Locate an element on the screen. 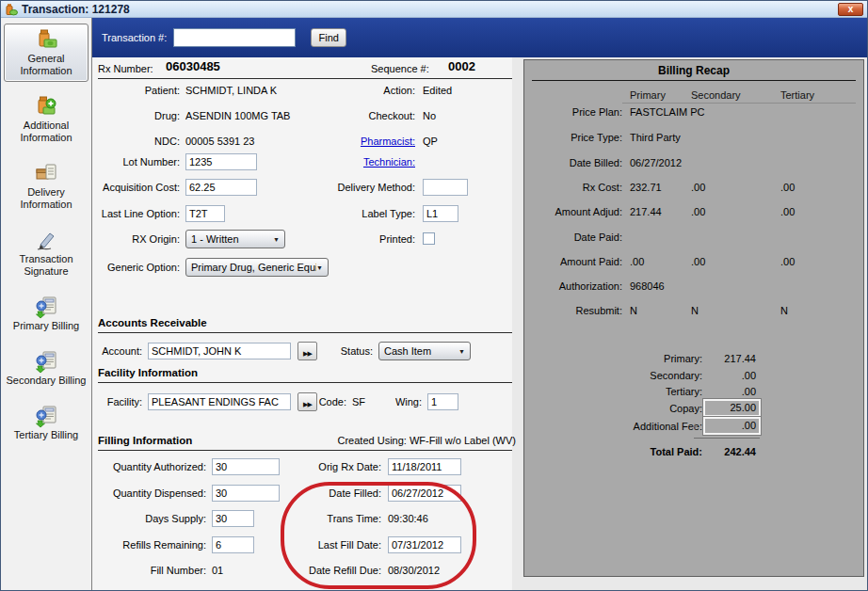 Image resolution: width=868 pixels, height=591 pixels. primary-value: Third Party is located at coordinates (655, 137).